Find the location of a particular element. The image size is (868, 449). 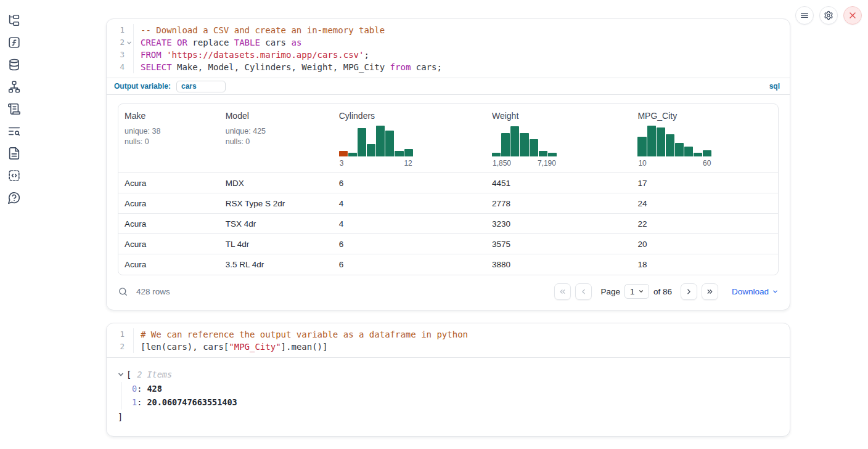

python-code-editor: 1# We can reference the output variable … is located at coordinates (448, 340).